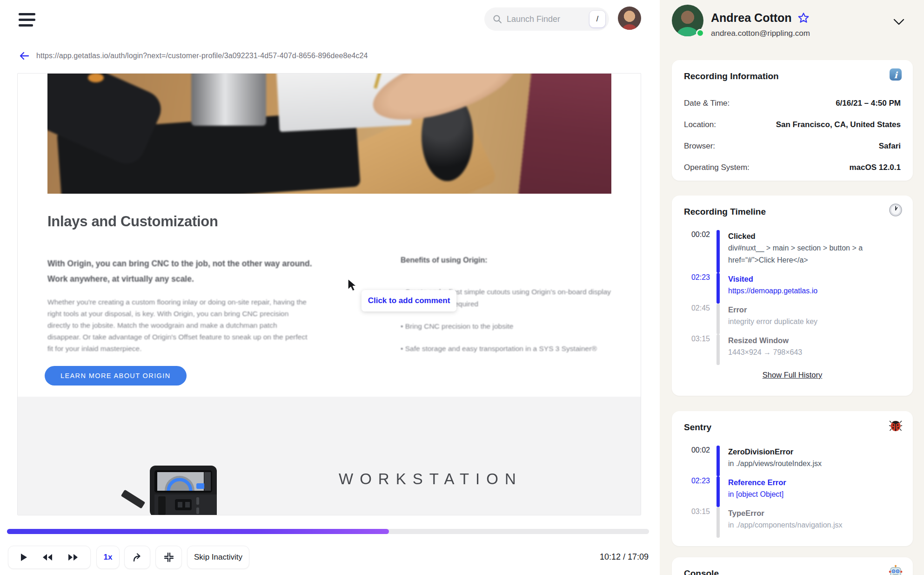  What do you see at coordinates (896, 74) in the screenshot?
I see `info-icon: i` at bounding box center [896, 74].